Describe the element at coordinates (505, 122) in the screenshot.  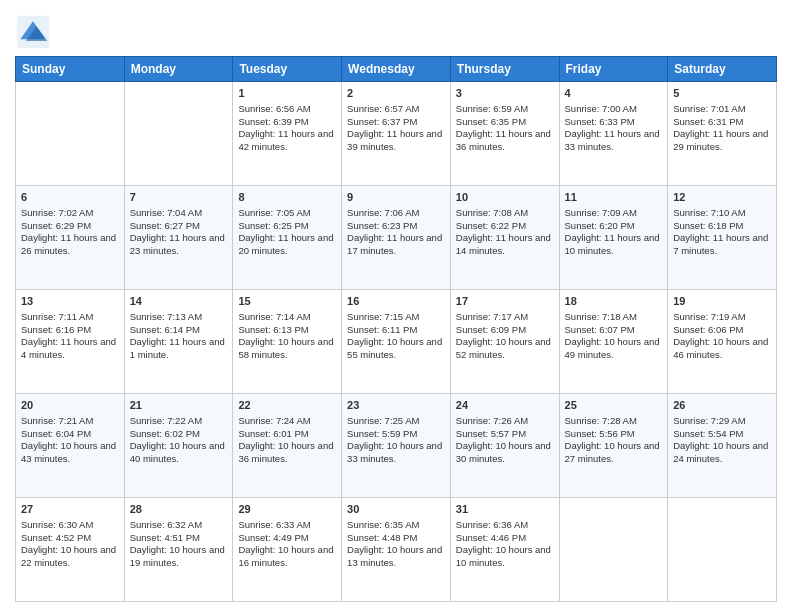
I see `day-info-line: Sunset: 6:35 PM` at that location.